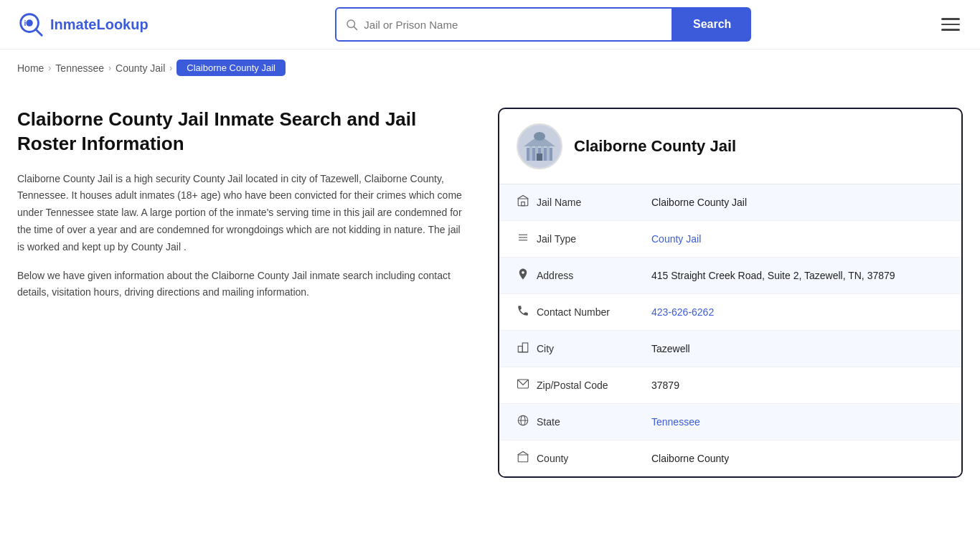  Describe the element at coordinates (543, 24) in the screenshot. I see `search-form: Search` at that location.